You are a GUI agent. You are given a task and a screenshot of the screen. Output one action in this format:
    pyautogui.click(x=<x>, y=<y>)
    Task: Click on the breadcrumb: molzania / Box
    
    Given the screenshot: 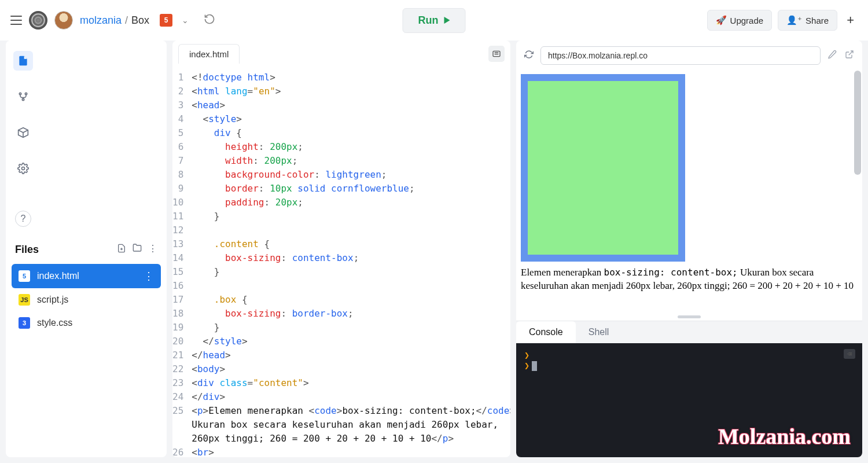 What is the action you would take?
    pyautogui.click(x=115, y=21)
    